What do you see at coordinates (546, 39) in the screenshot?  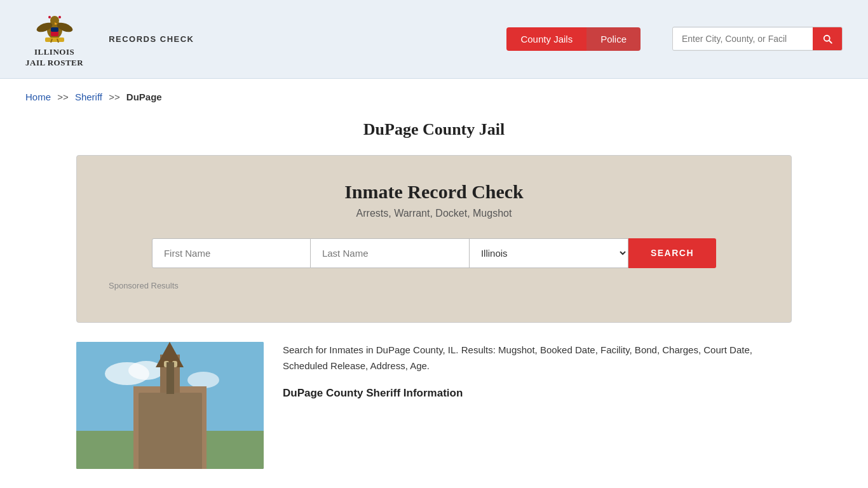 I see `county-jails-button: County Jails` at bounding box center [546, 39].